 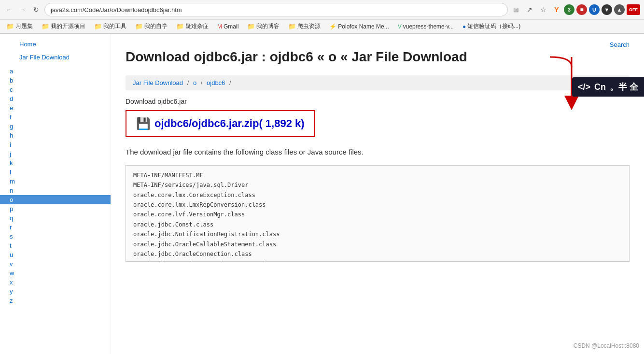 I want to click on file-list-item: oracle.jdbc.OracleConnection.class, so click(x=378, y=254).